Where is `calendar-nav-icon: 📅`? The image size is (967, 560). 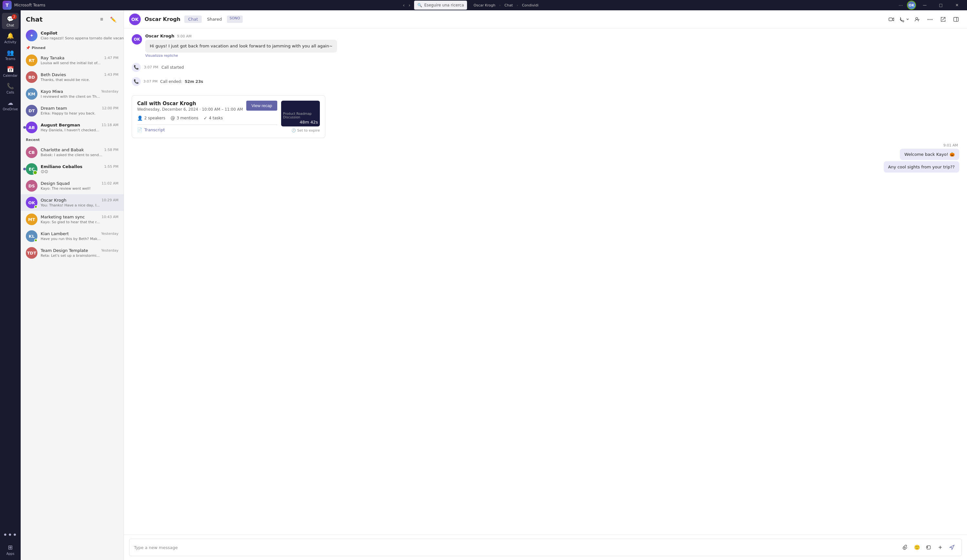 calendar-nav-icon: 📅 is located at coordinates (10, 69).